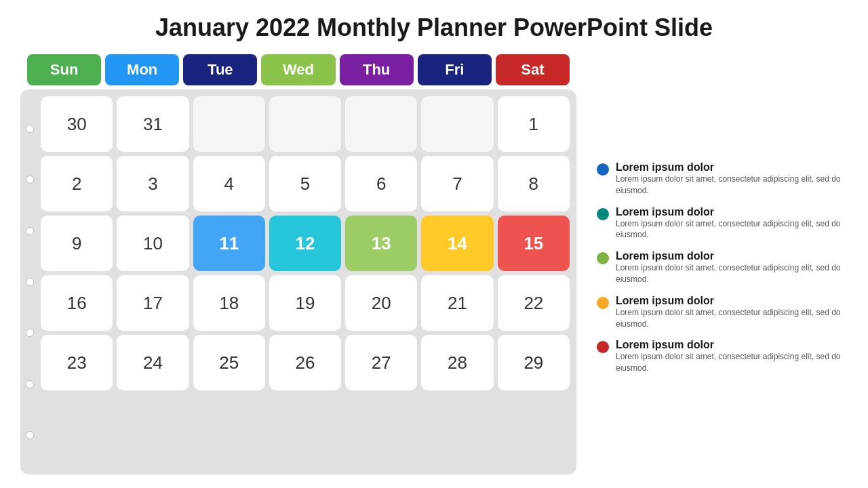  Describe the element at coordinates (534, 124) in the screenshot. I see `calendar-day-1: 1` at that location.